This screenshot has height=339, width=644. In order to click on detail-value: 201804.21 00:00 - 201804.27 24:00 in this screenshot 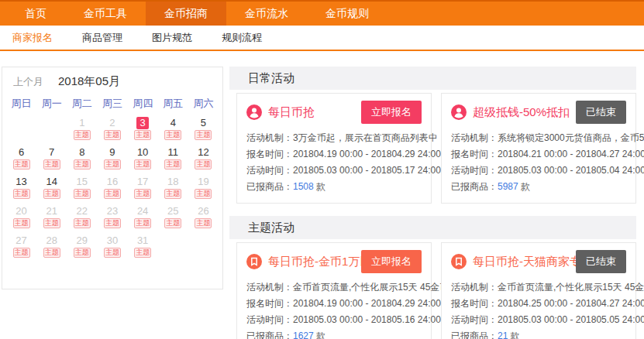, I will do `click(570, 154)`.